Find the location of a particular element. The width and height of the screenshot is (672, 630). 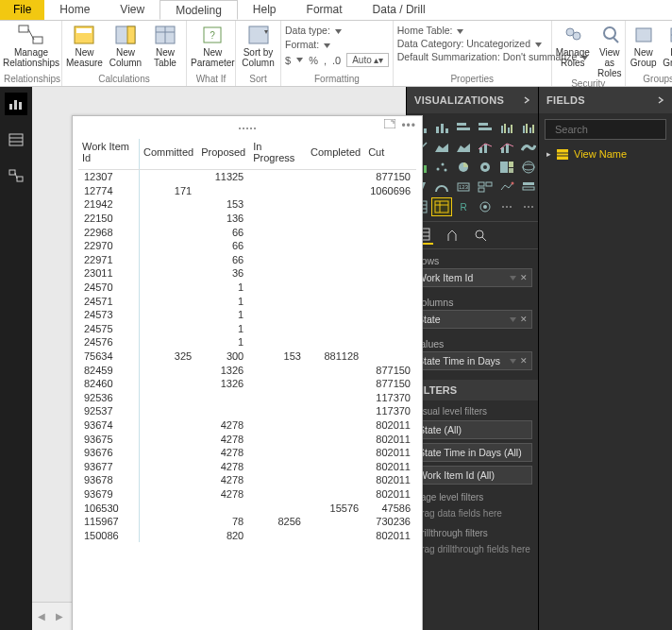

table-row: 936794278802011 is located at coordinates (247, 495).